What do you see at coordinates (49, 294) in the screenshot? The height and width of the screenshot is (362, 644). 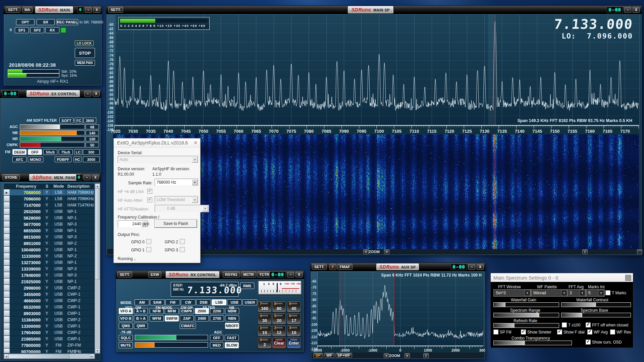 I see `table-row: 3455000YUSBCWP-1` at bounding box center [49, 294].